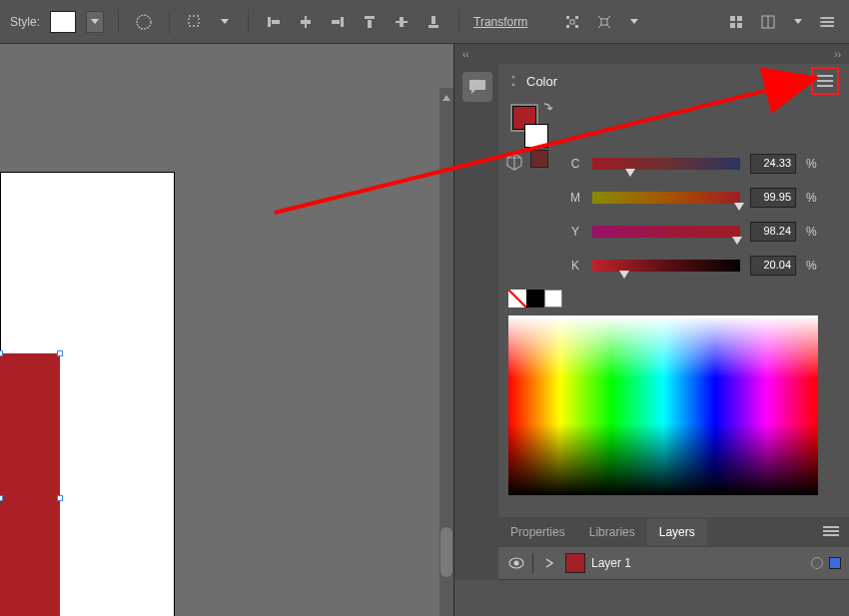 The image size is (849, 616). I want to click on crop-icon, so click(195, 22).